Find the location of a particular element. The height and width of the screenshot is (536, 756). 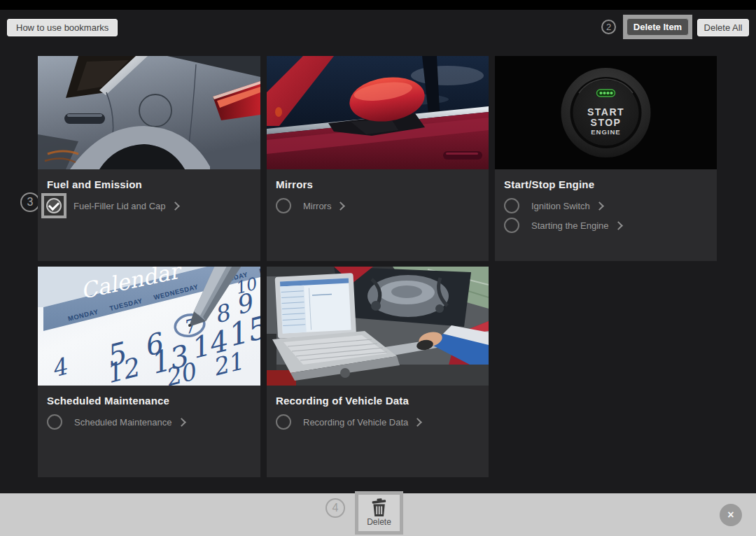

bookmark-link-label: Mirrors is located at coordinates (317, 206).